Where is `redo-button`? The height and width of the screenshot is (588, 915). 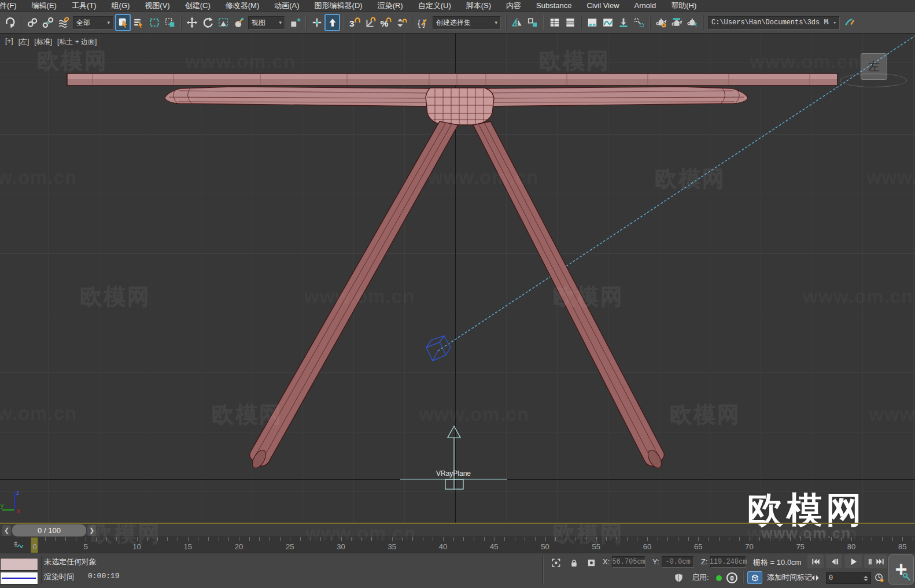 redo-button is located at coordinates (10, 23).